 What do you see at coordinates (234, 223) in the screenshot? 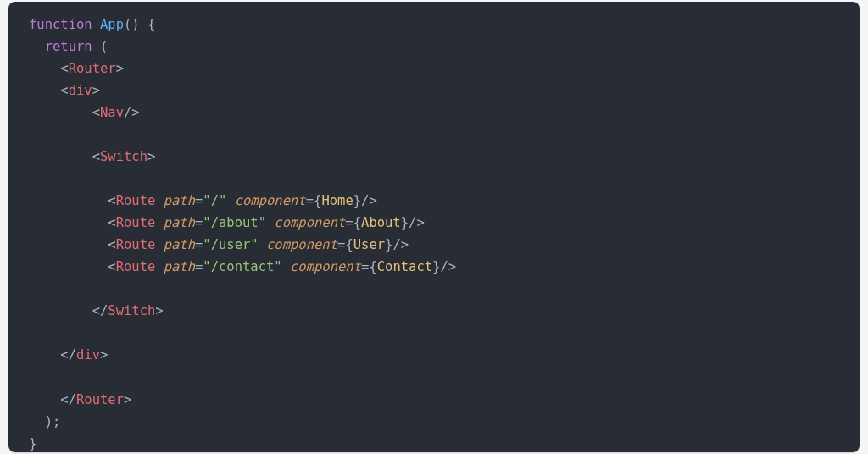
I see `string-path-about: "/about"` at bounding box center [234, 223].